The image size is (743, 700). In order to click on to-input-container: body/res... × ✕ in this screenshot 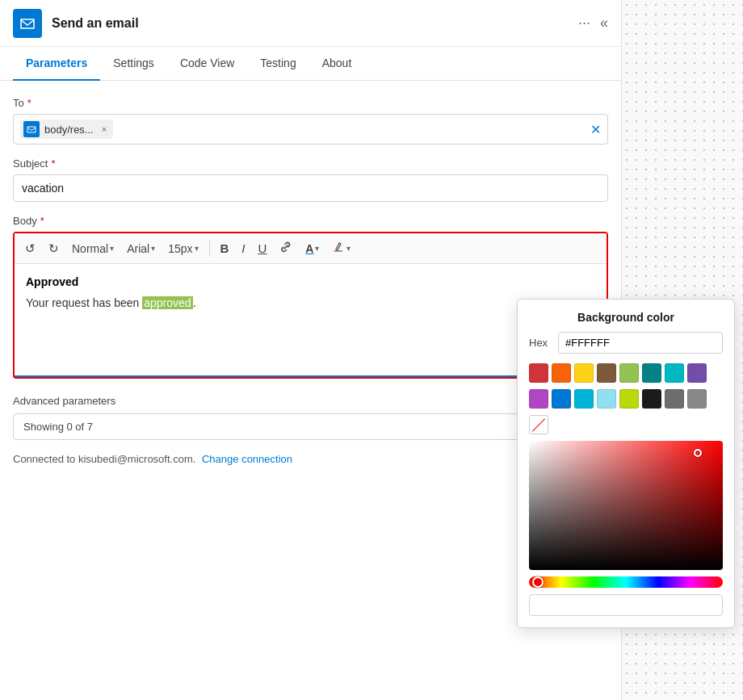, I will do `click(310, 129)`.